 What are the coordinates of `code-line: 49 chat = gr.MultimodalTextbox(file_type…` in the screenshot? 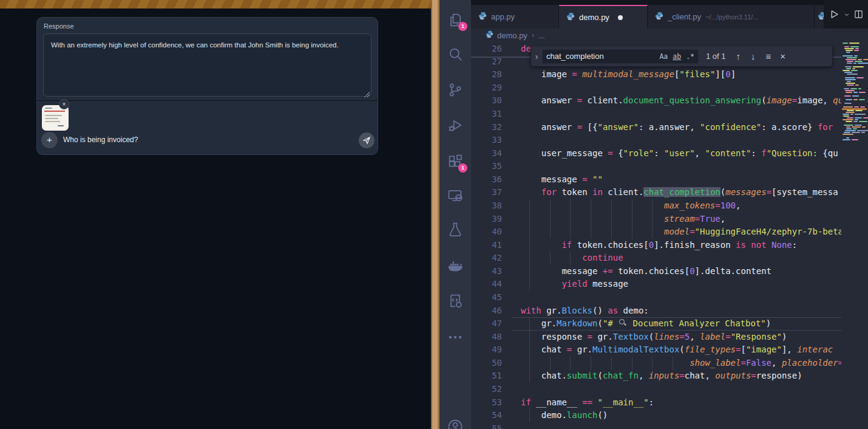 It's located at (656, 350).